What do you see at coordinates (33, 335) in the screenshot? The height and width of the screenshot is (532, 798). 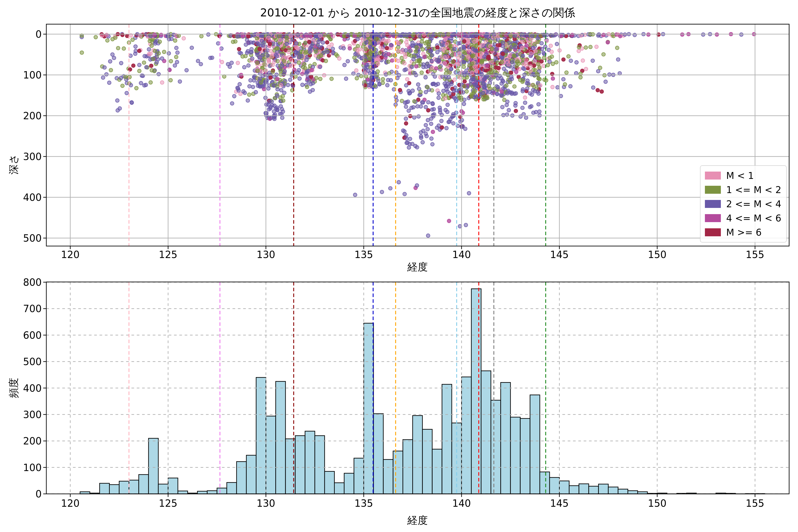 I see `histogram-y-tick-label: 600` at bounding box center [33, 335].